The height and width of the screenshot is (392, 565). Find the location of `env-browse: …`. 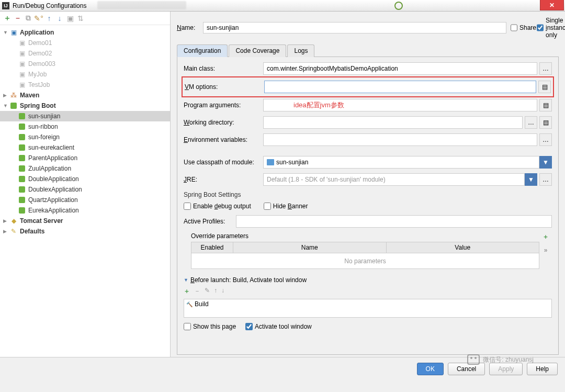

env-browse: … is located at coordinates (546, 140).